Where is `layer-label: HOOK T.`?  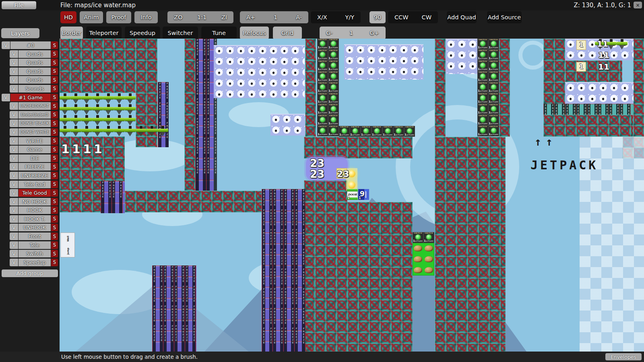
layer-label: HOOK T. is located at coordinates (35, 219).